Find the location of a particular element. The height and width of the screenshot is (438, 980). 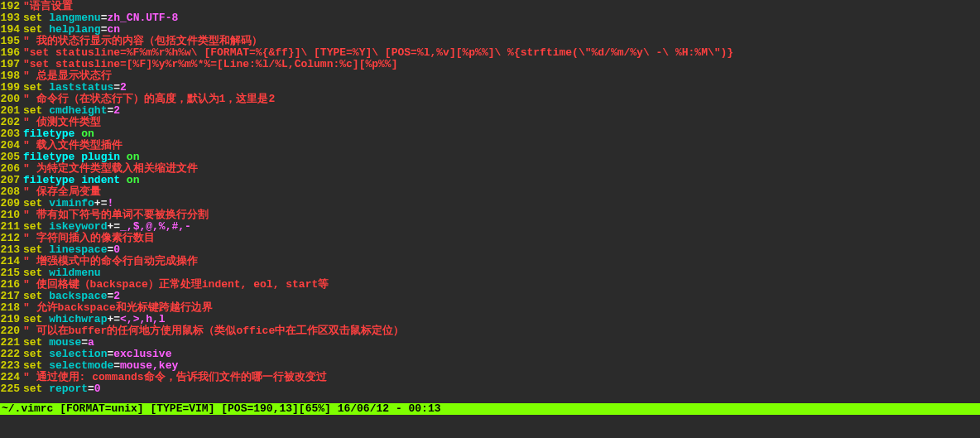

line-content: " 使回格键（backspace）正常处理indent, eol, start等 is located at coordinates (502, 285).